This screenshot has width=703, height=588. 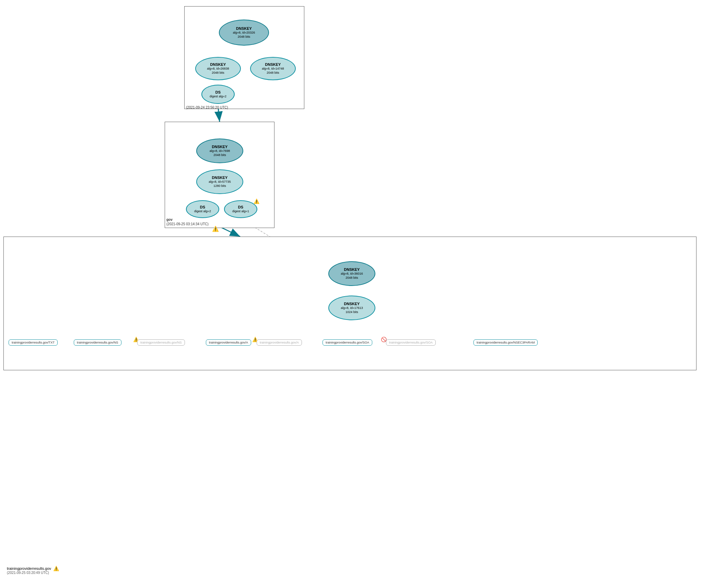 I want to click on domain-zsk-ellipse: DNSKEY alg=8, id=176131024 bits, so click(x=352, y=308).